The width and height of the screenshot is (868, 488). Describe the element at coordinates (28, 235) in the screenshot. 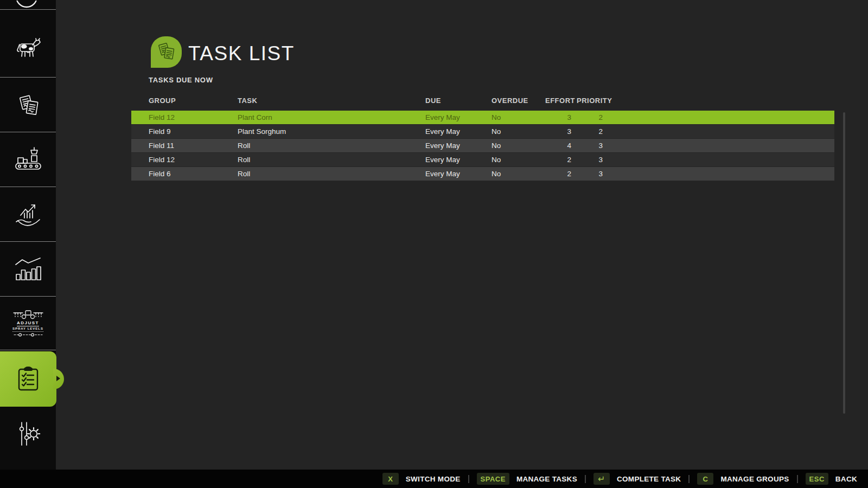

I see `sidebar: ADJUST SPRAY LEVELS` at that location.